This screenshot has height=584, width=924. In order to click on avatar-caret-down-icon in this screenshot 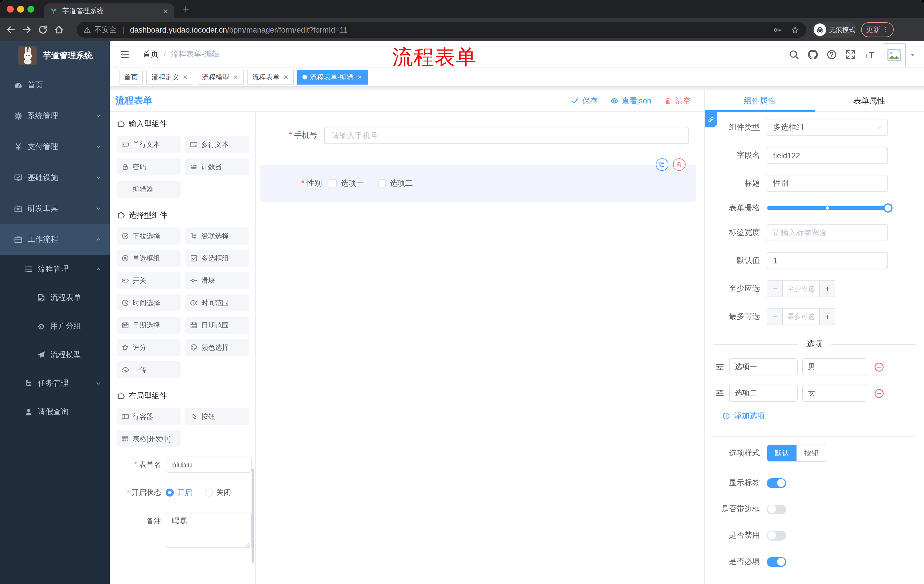, I will do `click(912, 54)`.